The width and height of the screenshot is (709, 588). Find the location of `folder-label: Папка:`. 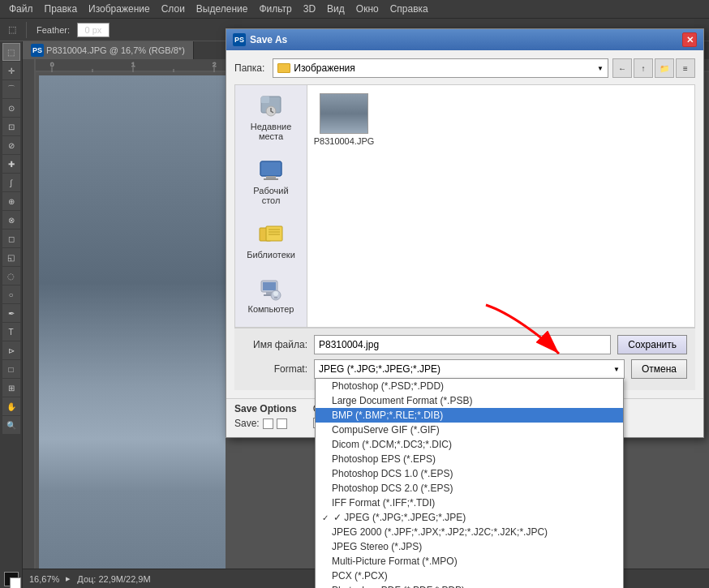

folder-label: Папка: is located at coordinates (250, 68).